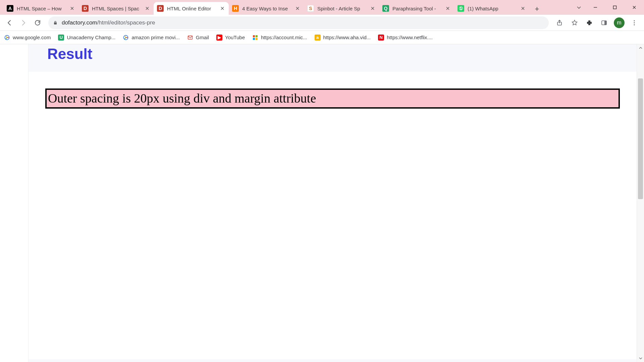 This screenshot has height=362, width=644. Describe the element at coordinates (604, 23) in the screenshot. I see `side-panel-button` at that location.